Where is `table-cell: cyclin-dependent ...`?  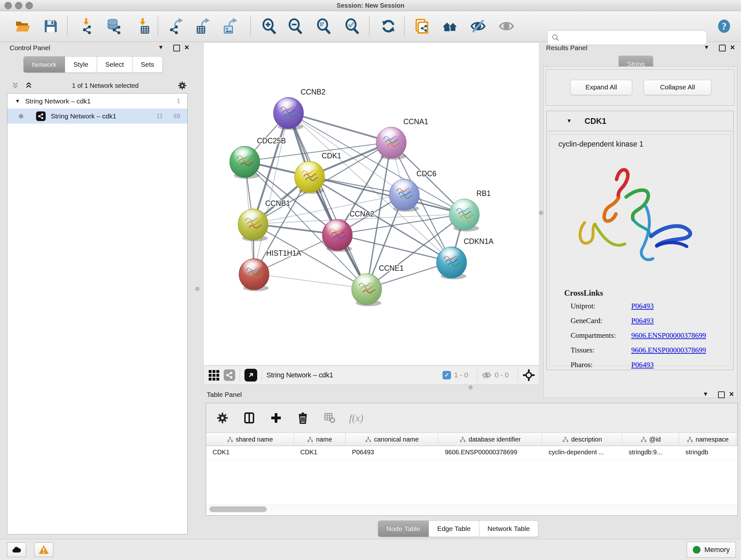 table-cell: cyclin-dependent ... is located at coordinates (582, 453).